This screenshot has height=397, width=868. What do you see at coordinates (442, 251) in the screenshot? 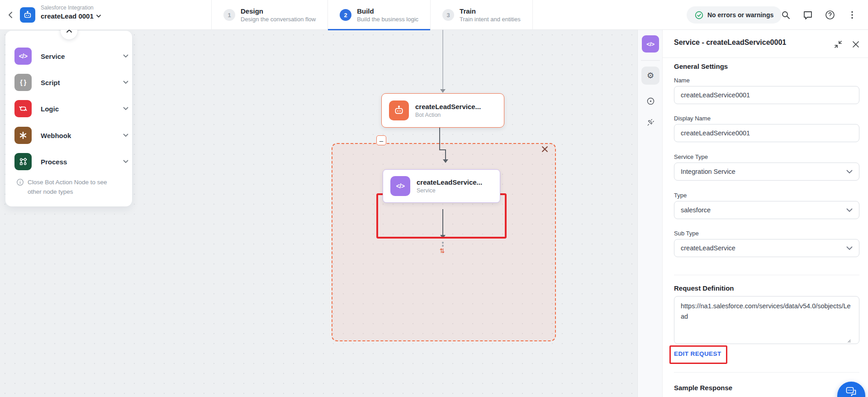
I see `drop-anchor-icon: ⇅` at bounding box center [442, 251].